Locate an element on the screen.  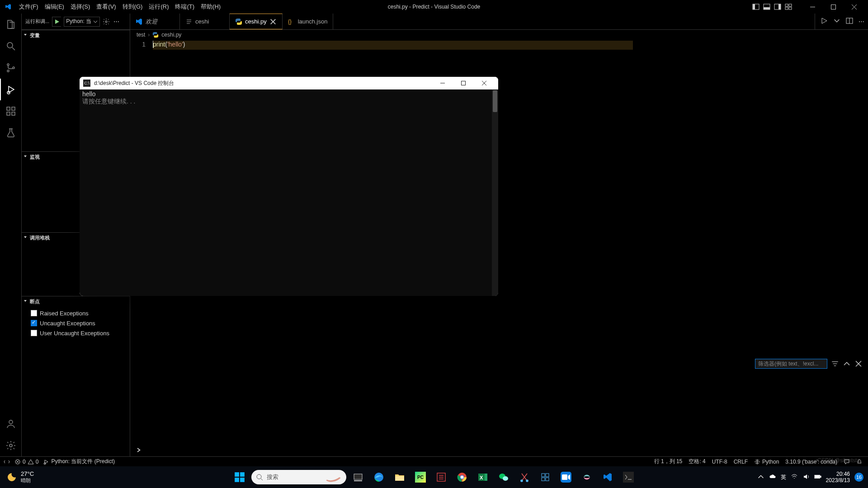
extensions-icon is located at coordinates (11, 111).